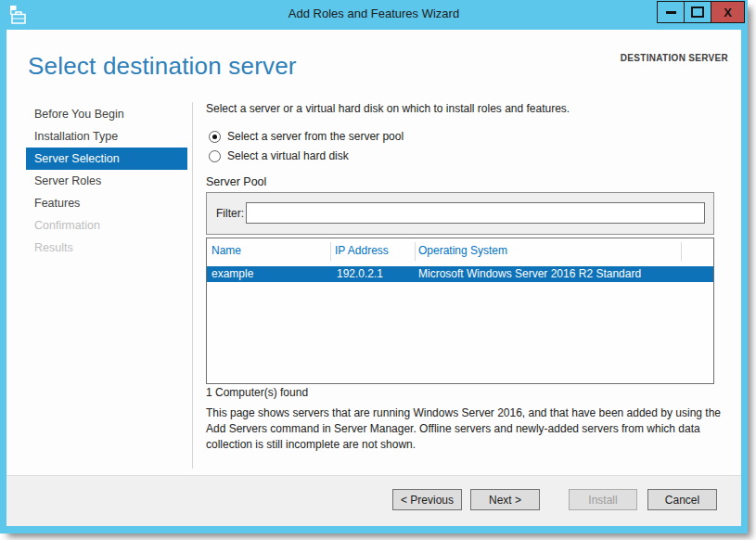  I want to click on window-controls: X, so click(701, 12).